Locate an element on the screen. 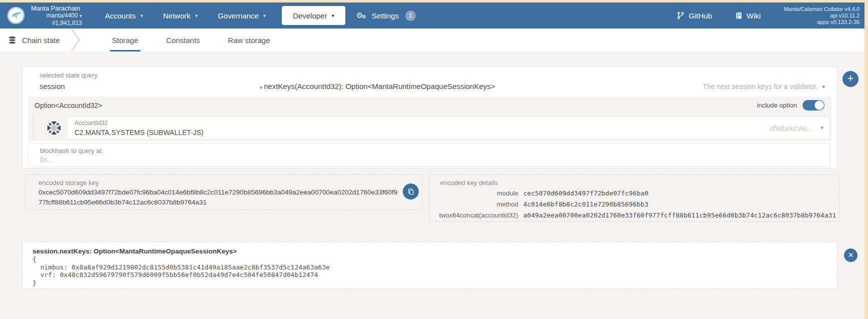 The height and width of the screenshot is (319, 868). book-icon is located at coordinates (739, 16).